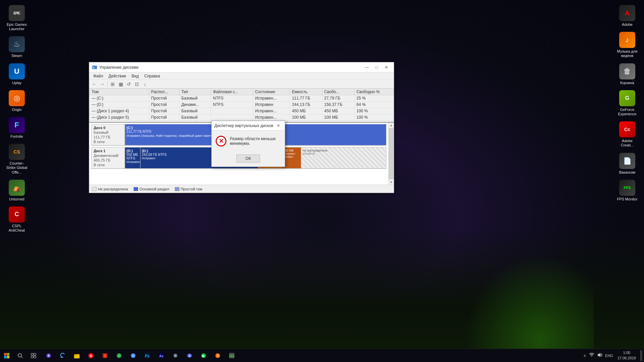 The image size is (644, 362). I want to click on legend-unallocated-color, so click(94, 189).